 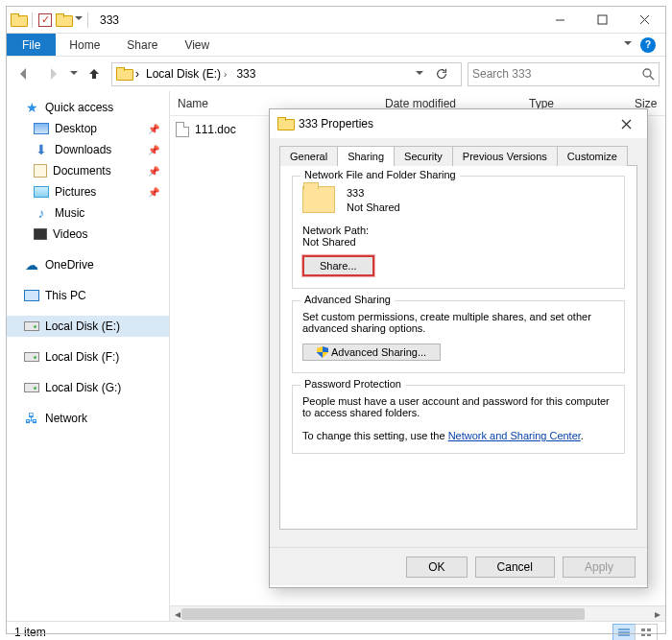 I want to click on nav-videos: Videos, so click(x=88, y=234).